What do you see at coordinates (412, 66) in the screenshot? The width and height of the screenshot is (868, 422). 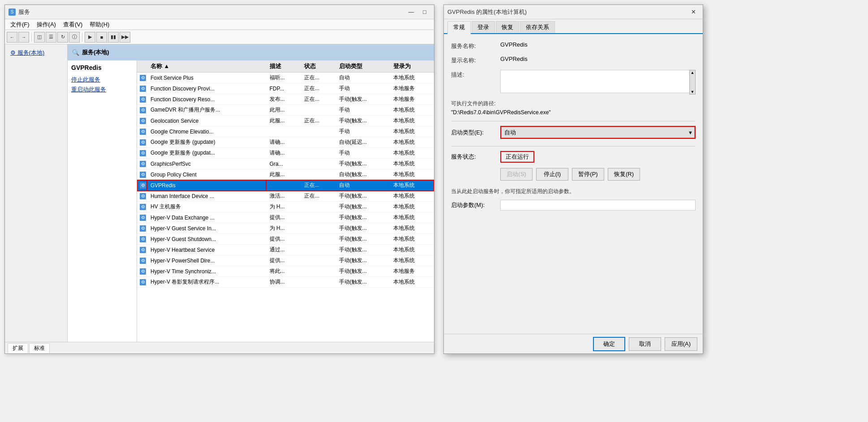 I see `col-logon: 登录为` at bounding box center [412, 66].